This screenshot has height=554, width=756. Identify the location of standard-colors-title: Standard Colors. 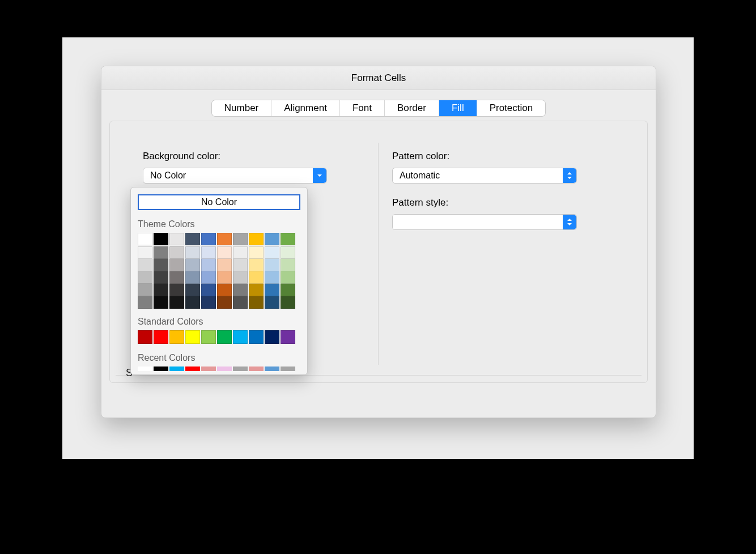
(219, 323).